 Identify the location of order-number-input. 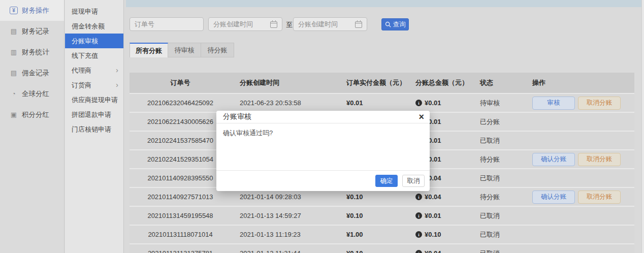
(167, 24).